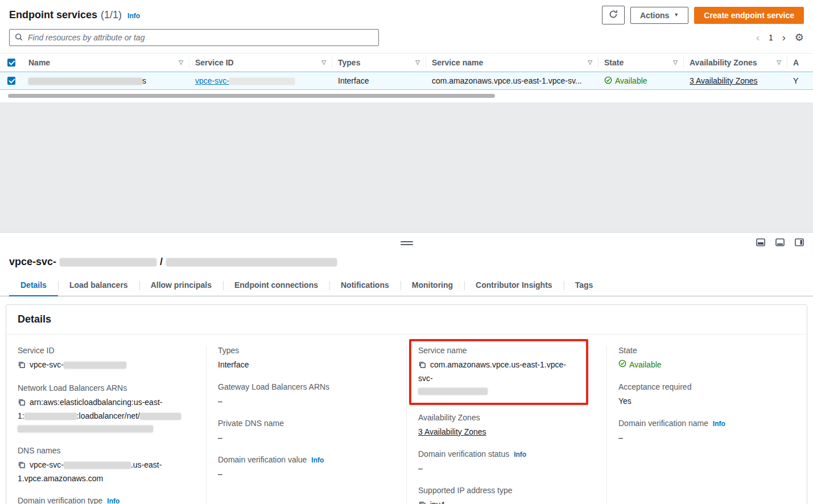 Image resolution: width=813 pixels, height=504 pixels. I want to click on column-header-name: Name ▽, so click(106, 63).